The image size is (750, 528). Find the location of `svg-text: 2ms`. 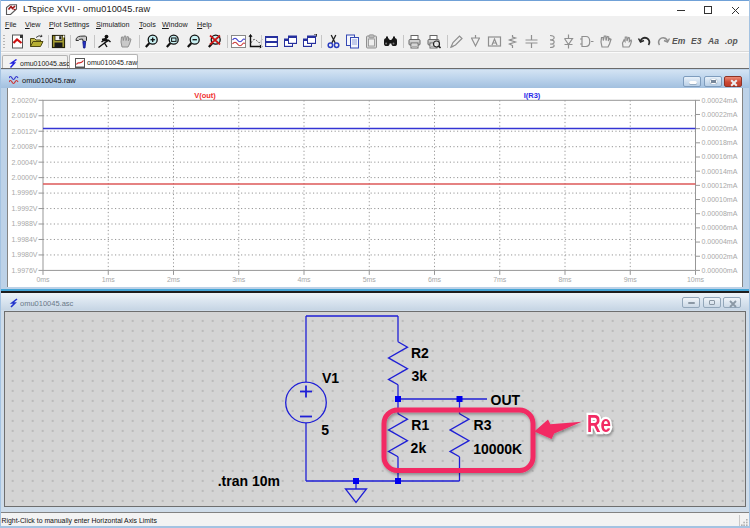

svg-text: 2ms is located at coordinates (174, 280).